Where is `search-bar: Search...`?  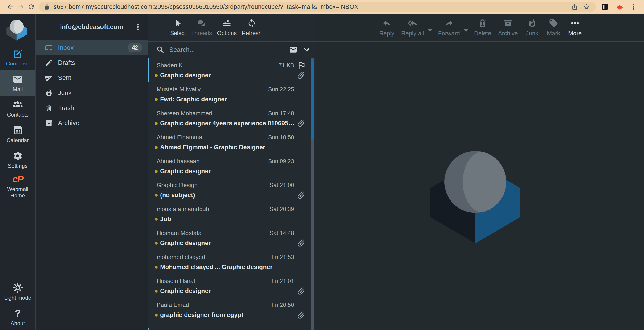 search-bar: Search... is located at coordinates (232, 50).